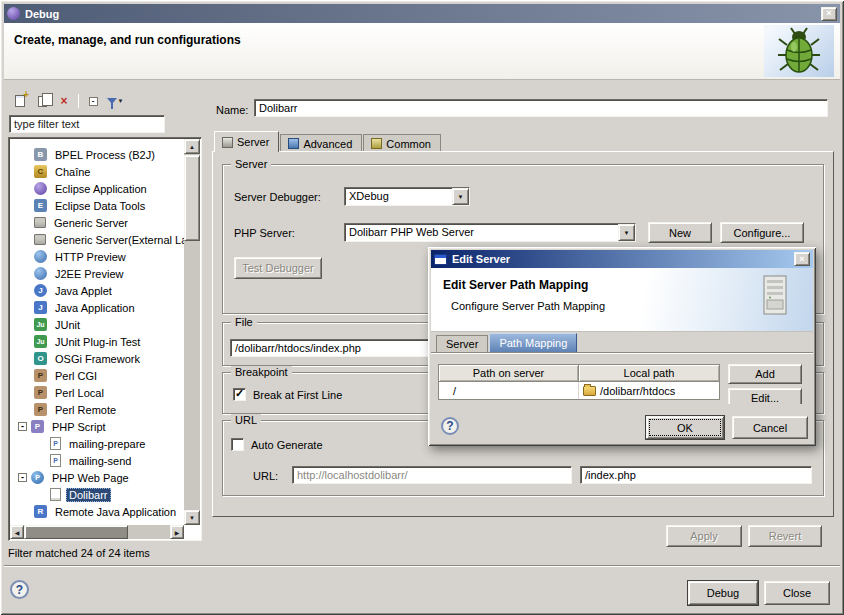  What do you see at coordinates (64, 101) in the screenshot?
I see `delete-button: ×` at bounding box center [64, 101].